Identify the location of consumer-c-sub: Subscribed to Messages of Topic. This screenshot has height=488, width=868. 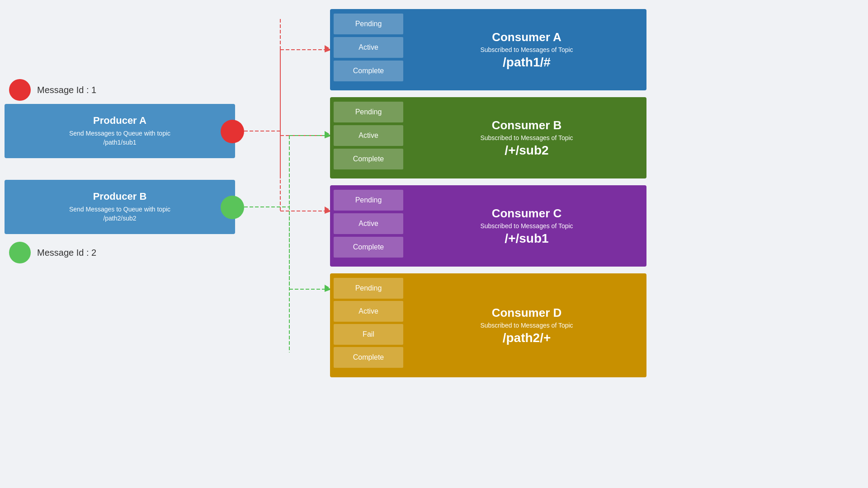
(526, 226).